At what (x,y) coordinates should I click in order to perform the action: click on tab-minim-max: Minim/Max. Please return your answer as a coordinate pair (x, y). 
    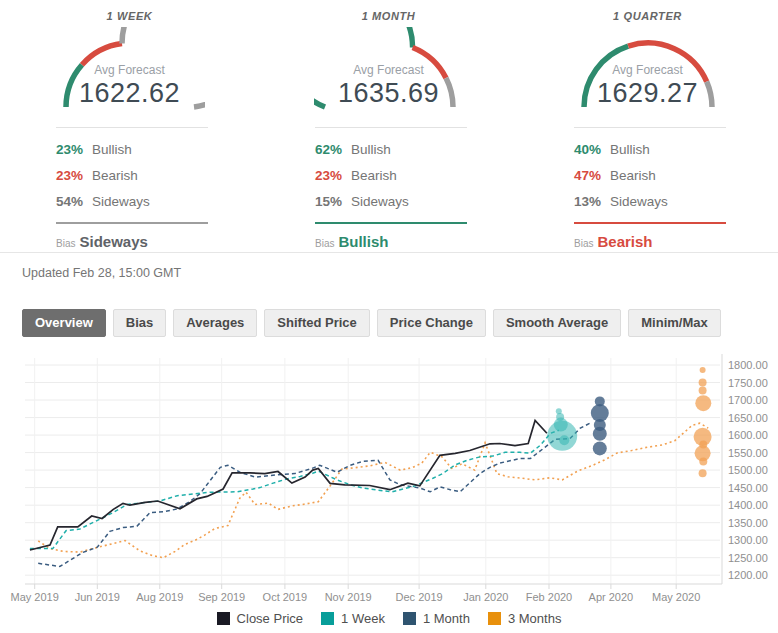
    Looking at the image, I should click on (674, 323).